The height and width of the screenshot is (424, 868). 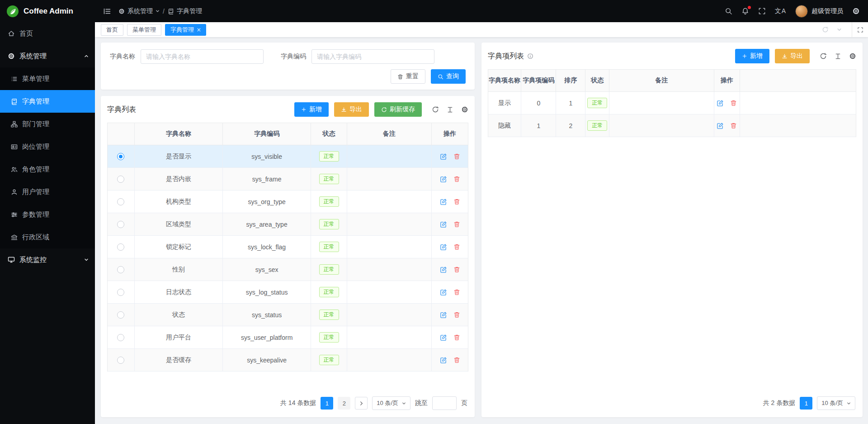 What do you see at coordinates (112, 30) in the screenshot?
I see `tab-home: 首页` at bounding box center [112, 30].